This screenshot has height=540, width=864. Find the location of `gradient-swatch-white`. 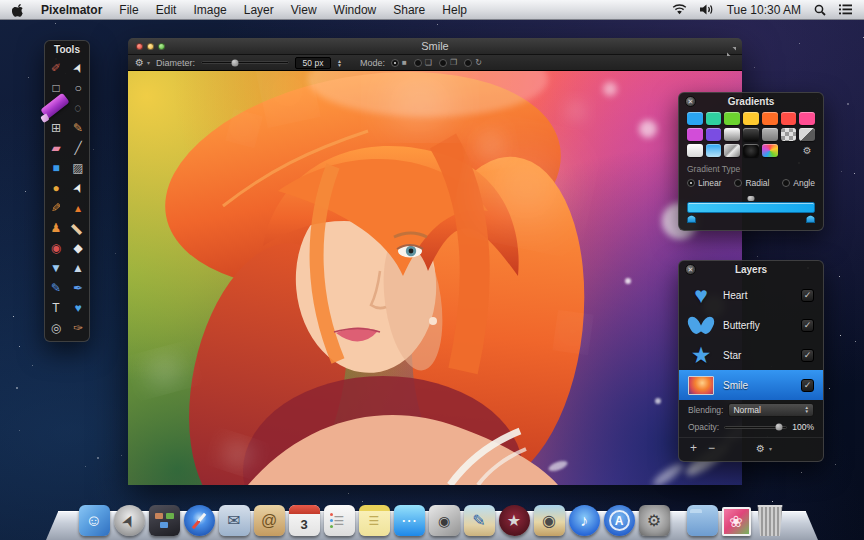

gradient-swatch-white is located at coordinates (695, 150).